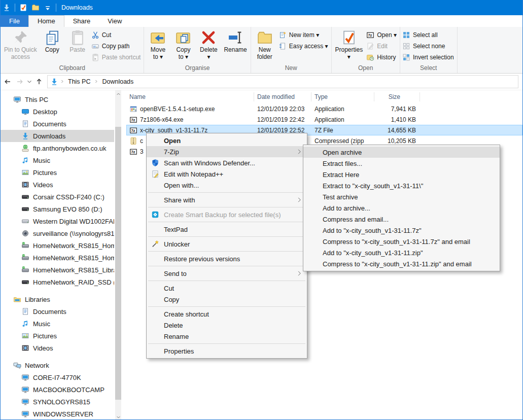 The image size is (523, 420). I want to click on easy-access-button: Easy access ▾, so click(303, 46).